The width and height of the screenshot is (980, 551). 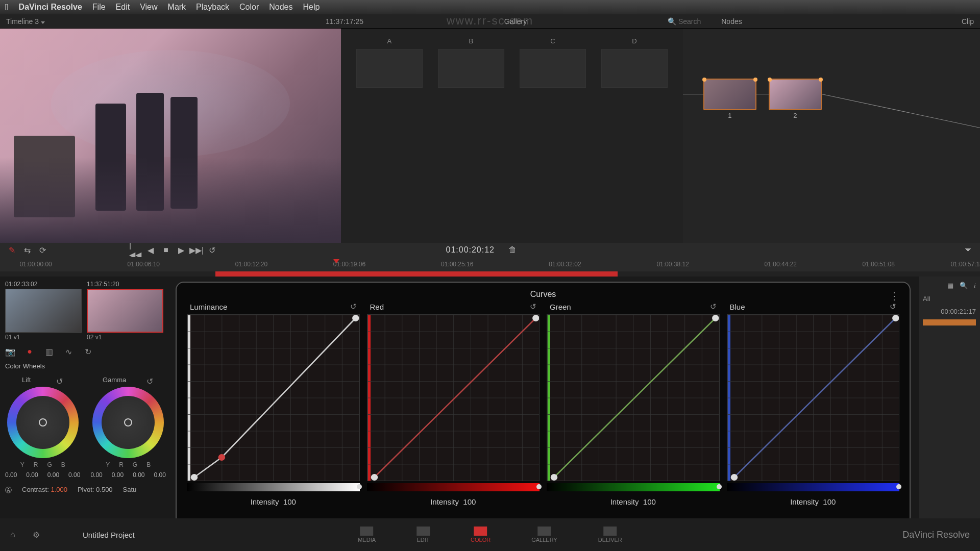 I want to click on eyedropper-icon: ✎, so click(x=12, y=250).